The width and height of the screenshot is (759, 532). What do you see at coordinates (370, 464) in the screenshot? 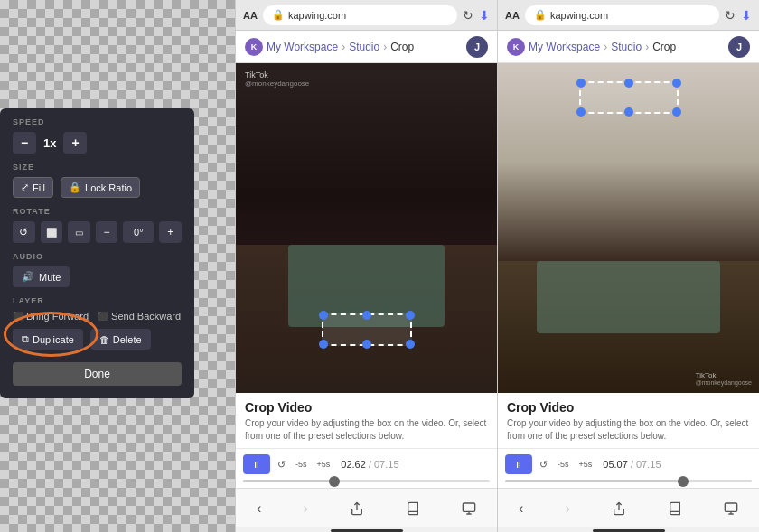
I see `time-display-1: 02.62 / 07.15` at bounding box center [370, 464].